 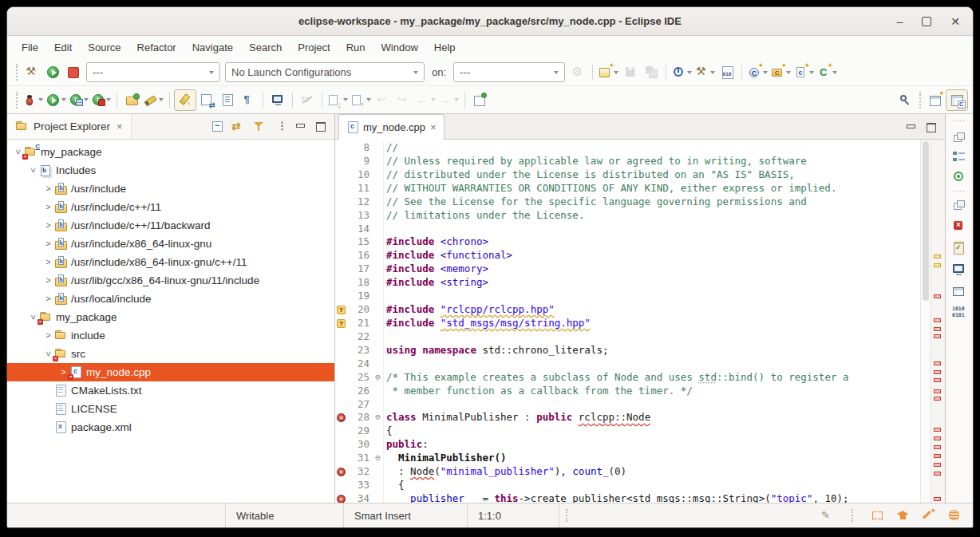 What do you see at coordinates (926, 221) in the screenshot?
I see `scrollbar-thumb` at bounding box center [926, 221].